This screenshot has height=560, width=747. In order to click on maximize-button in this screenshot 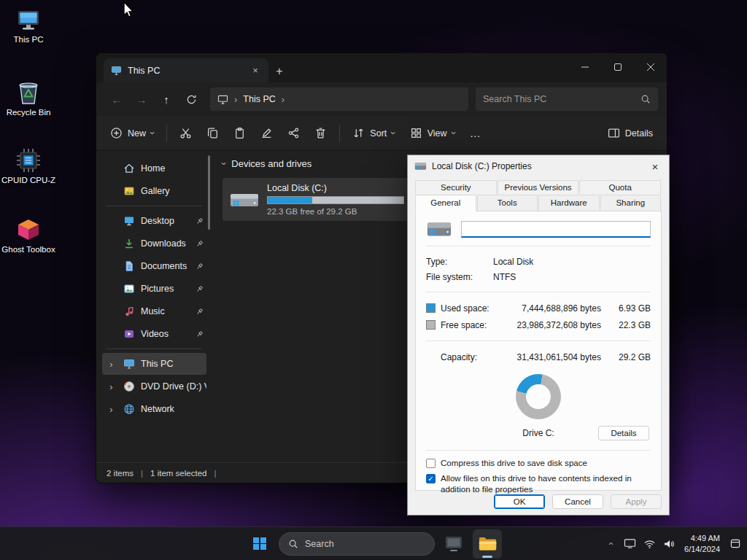, I will do `click(617, 67)`.